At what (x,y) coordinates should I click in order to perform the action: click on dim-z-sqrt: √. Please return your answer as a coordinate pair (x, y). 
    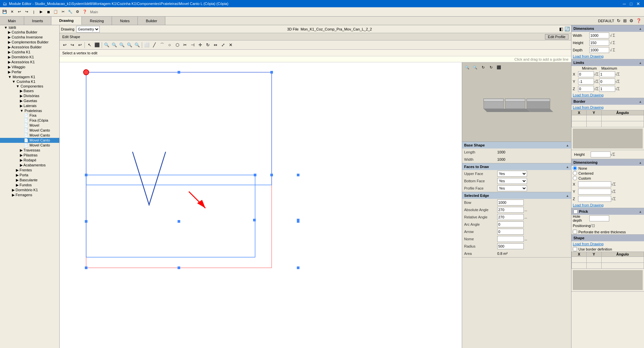
    Looking at the image, I should click on (612, 199).